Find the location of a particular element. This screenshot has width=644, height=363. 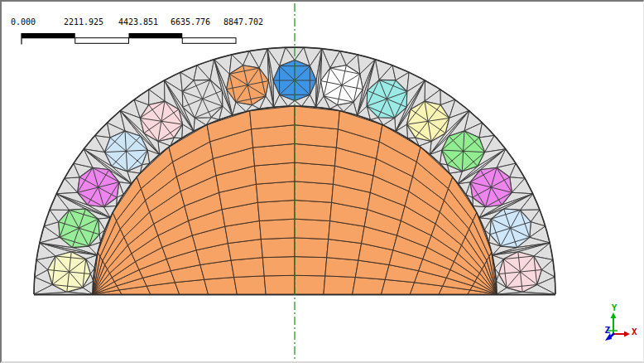

inclusion-pale-blue is located at coordinates (126, 151).